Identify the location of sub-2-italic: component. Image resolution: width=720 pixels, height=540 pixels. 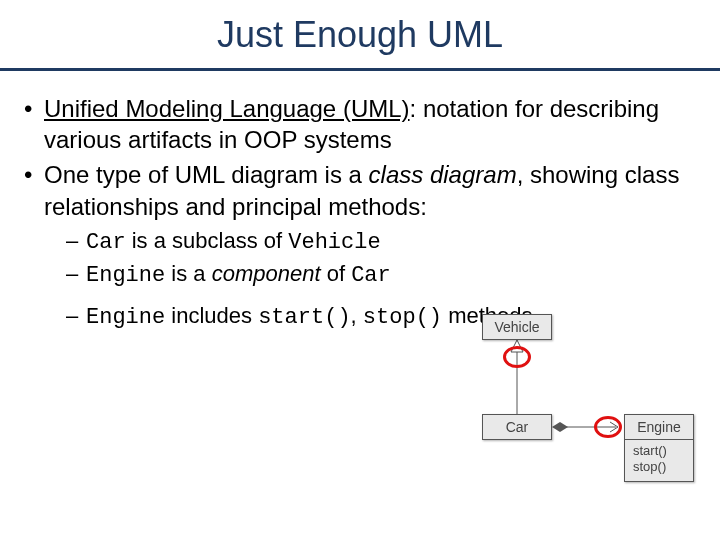
(266, 274).